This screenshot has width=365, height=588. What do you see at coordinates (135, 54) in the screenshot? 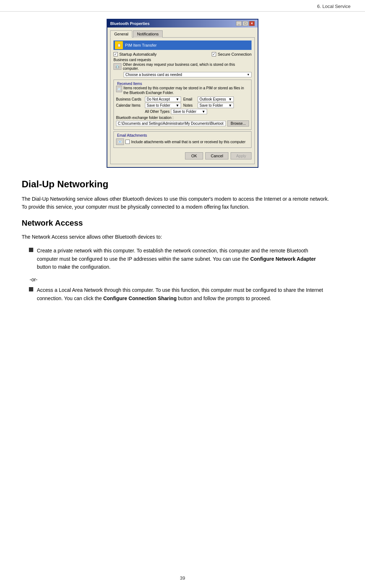
I see `startup-checkbox-item: ✓ Startup Automatically` at bounding box center [135, 54].